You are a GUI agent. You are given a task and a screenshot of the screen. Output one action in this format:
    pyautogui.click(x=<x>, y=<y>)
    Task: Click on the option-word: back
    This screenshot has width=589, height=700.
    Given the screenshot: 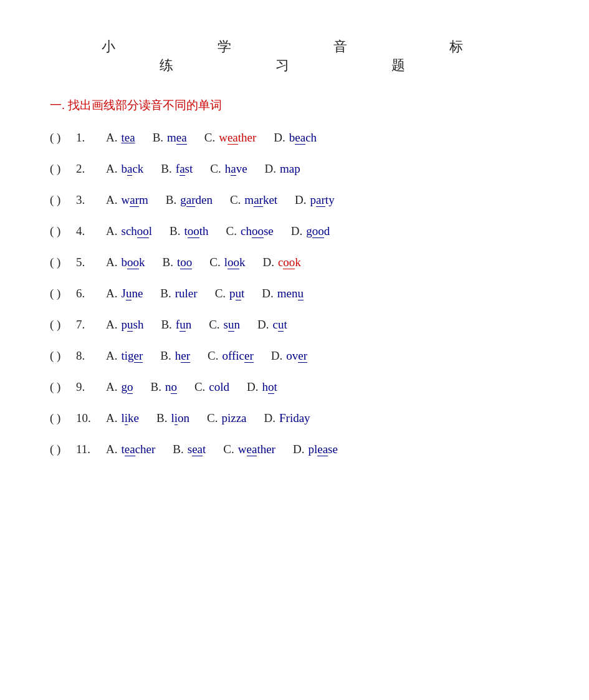 What is the action you would take?
    pyautogui.click(x=132, y=169)
    